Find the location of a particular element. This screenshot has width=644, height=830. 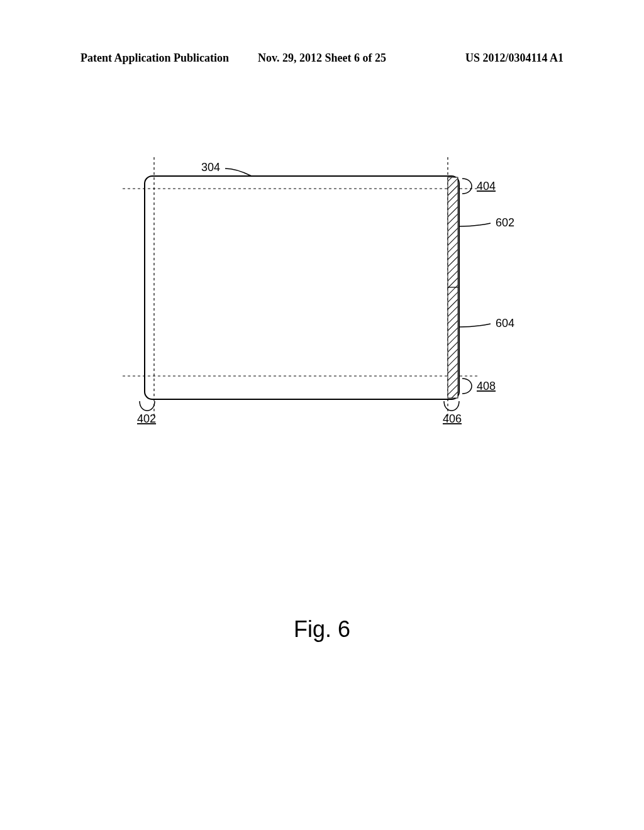

ref-408-bracket is located at coordinates (467, 386).